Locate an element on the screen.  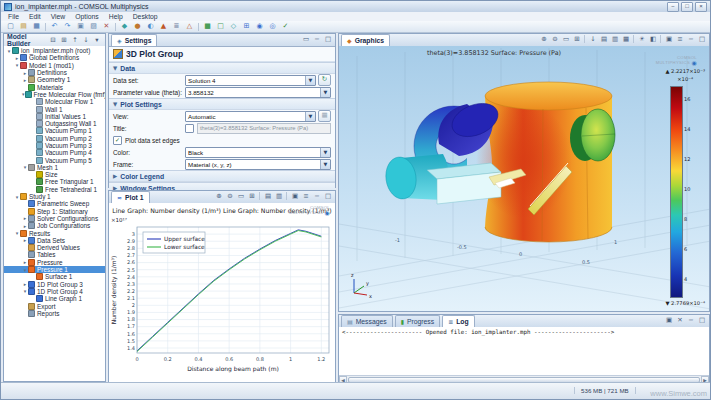
view-settings-button: ▦ is located at coordinates (324, 116).